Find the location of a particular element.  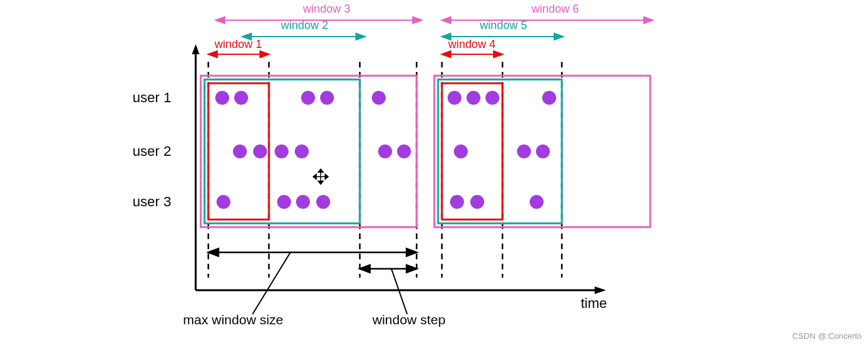

window2-label: window 2 is located at coordinates (304, 25).